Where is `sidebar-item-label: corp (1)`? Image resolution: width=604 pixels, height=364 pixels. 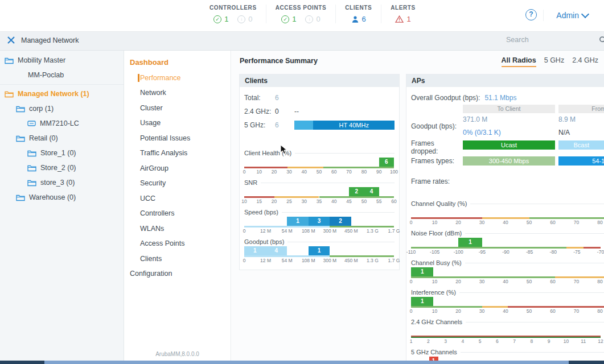 sidebar-item-label: corp (1) is located at coordinates (41, 109).